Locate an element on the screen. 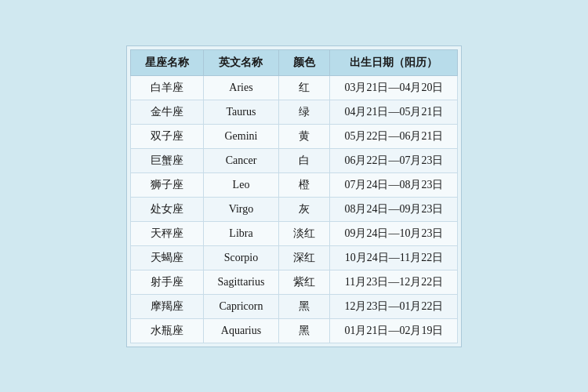 The width and height of the screenshot is (588, 392). cell-0-0: 白羊座 is located at coordinates (166, 88).